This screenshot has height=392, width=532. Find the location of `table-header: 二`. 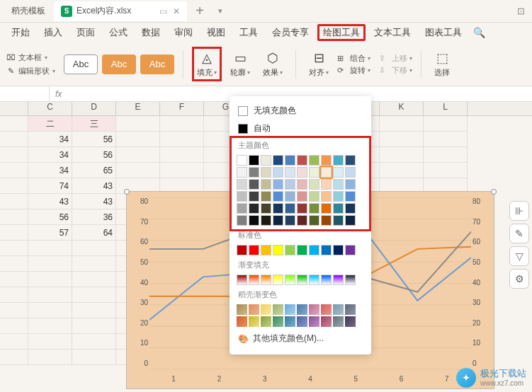

table-header: 二 is located at coordinates (50, 124).